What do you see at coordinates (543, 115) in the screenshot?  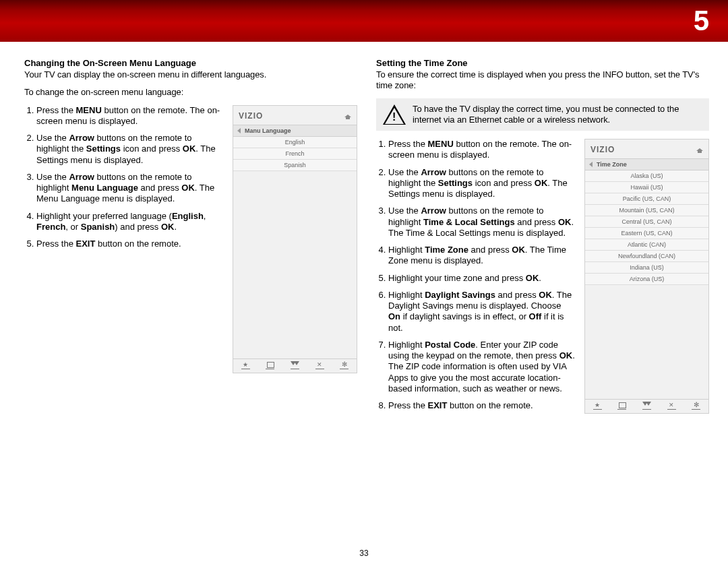 I see `warning-box: ! To have the TV display the correct tim…` at bounding box center [543, 115].